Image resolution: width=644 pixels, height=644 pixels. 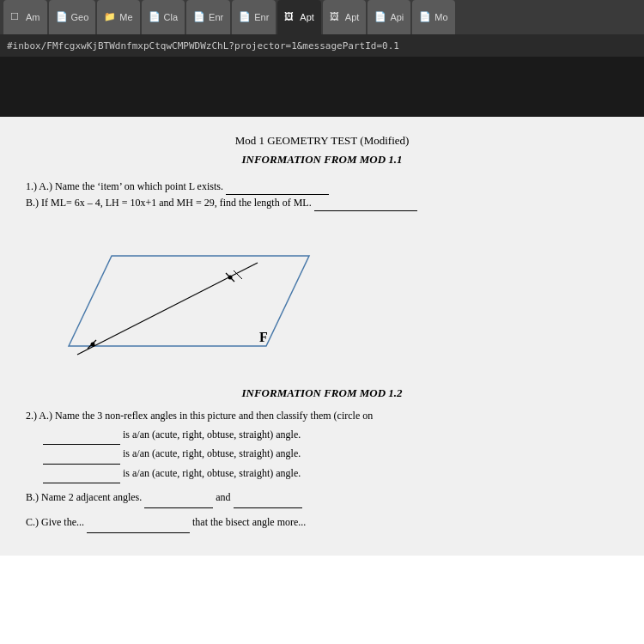 I want to click on tab-enr1-label: Enr, so click(x=216, y=17).